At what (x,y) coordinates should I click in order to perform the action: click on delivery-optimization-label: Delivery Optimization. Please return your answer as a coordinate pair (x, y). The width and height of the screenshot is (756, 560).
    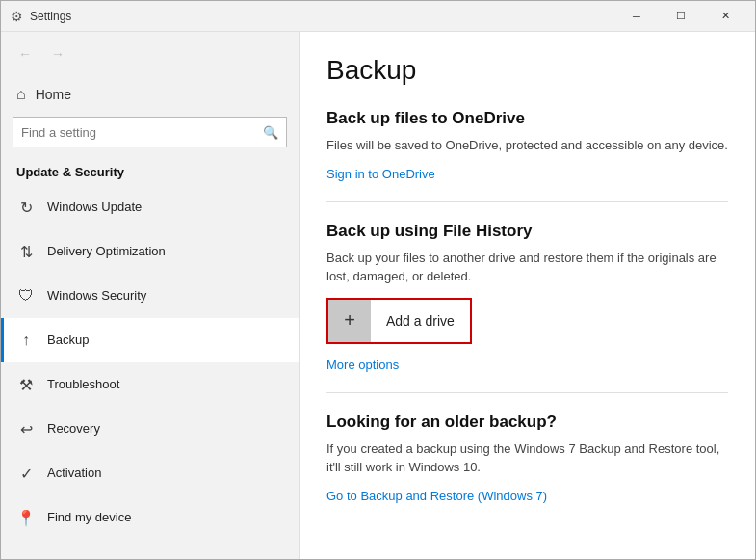
    Looking at the image, I should click on (106, 253).